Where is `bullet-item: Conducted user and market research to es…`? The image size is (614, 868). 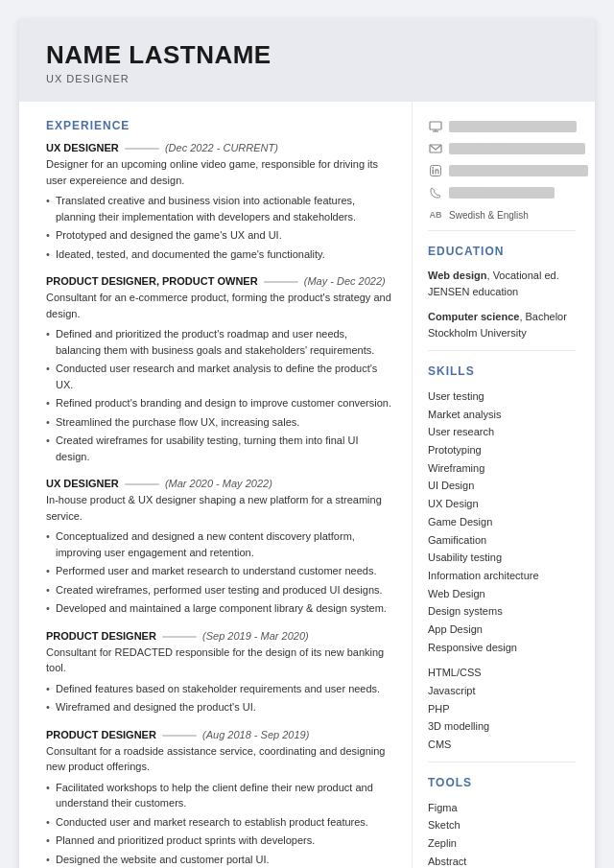 bullet-item: Conducted user and market research to es… is located at coordinates (221, 823).